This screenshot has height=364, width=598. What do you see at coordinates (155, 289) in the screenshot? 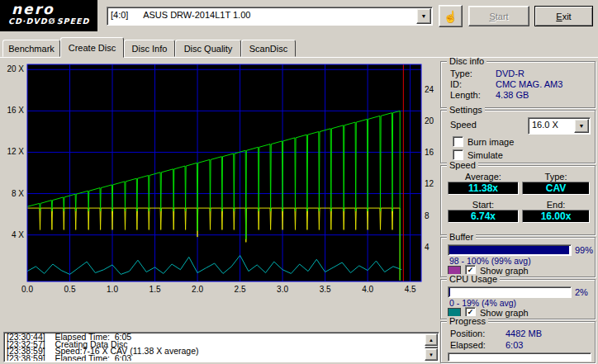
I see `svg-text: 1.5` at bounding box center [155, 289].